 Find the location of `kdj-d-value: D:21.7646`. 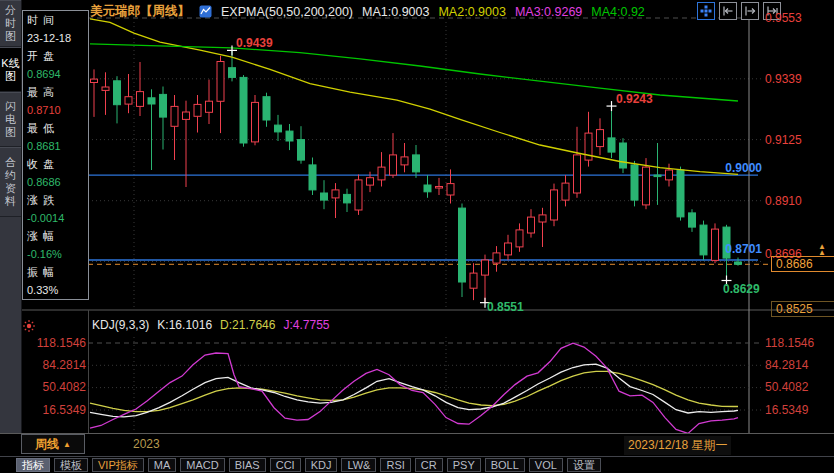

kdj-d-value: D:21.7646 is located at coordinates (248, 325).